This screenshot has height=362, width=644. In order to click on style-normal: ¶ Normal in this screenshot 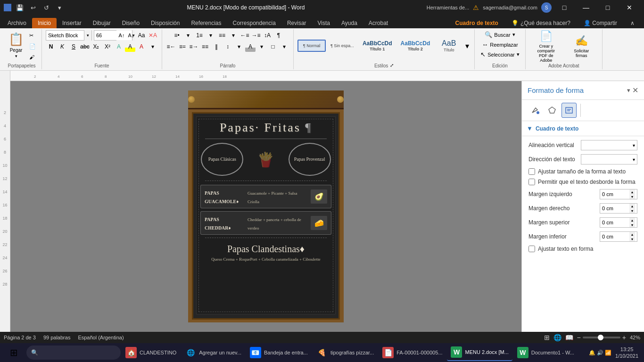, I will do `click(312, 46)`.